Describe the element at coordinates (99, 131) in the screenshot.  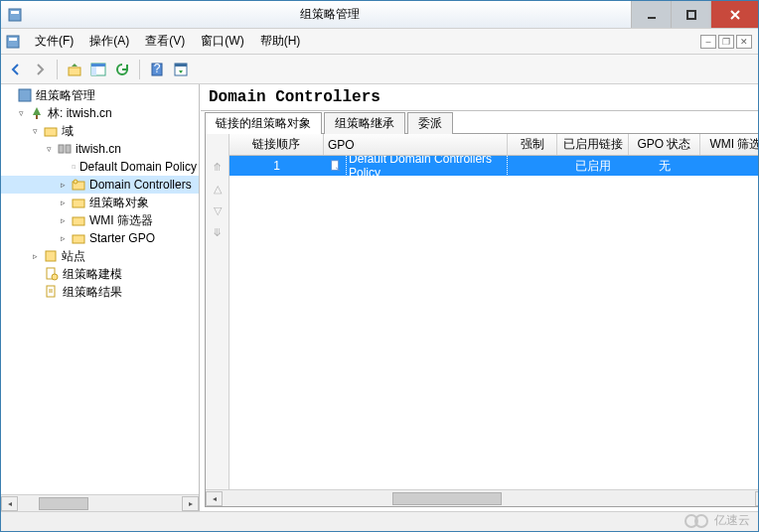
I see `tree-domains: 域` at that location.